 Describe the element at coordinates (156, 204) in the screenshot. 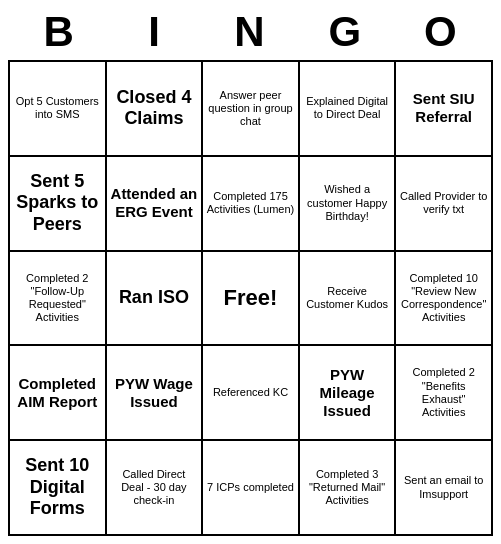

I see `bingo-cell-6: Attended an ERG Event` at that location.